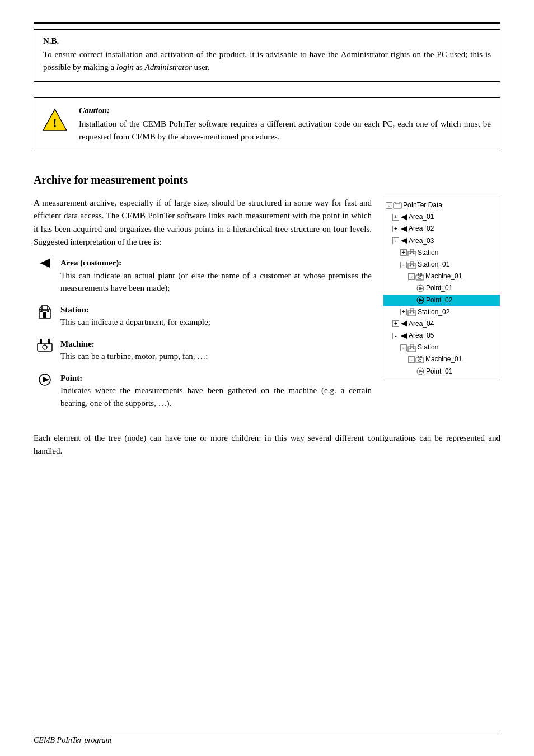  What do you see at coordinates (442, 312) in the screenshot?
I see `tree-station02: + Station_02` at bounding box center [442, 312].